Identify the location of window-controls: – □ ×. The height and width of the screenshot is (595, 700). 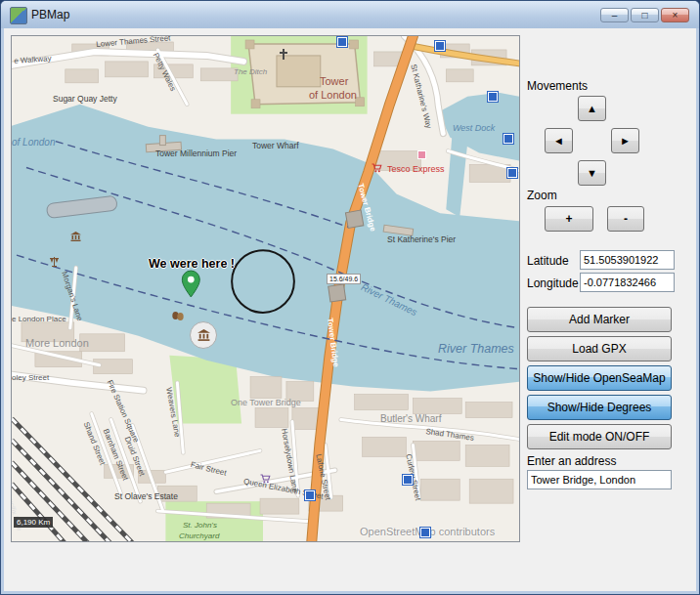
(645, 16).